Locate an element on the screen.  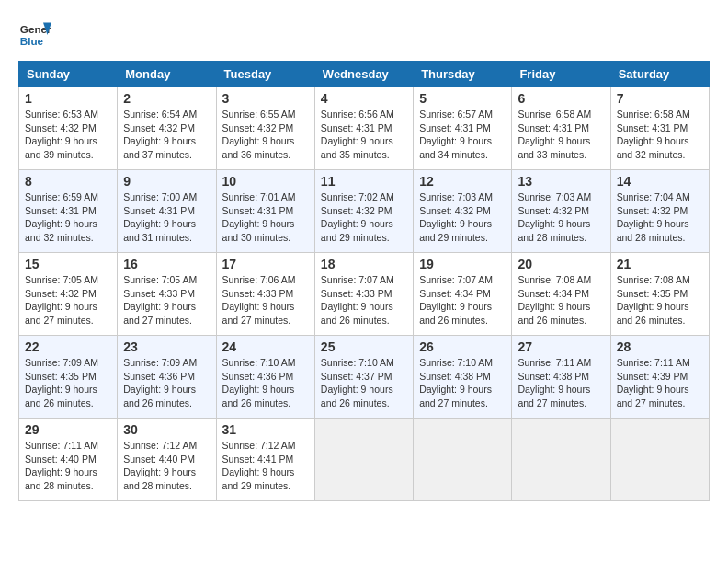
day-number: 22 is located at coordinates (68, 347).